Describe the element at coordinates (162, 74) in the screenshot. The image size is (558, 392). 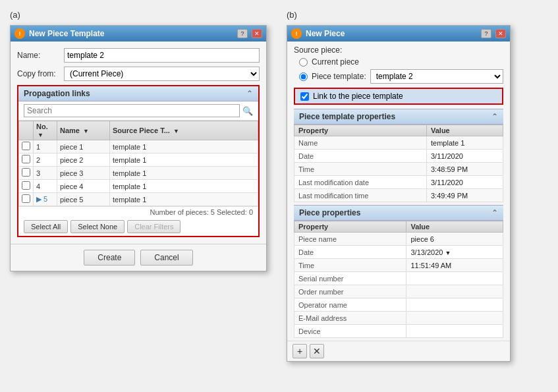
I see `copy-select: (Current Piece)` at that location.